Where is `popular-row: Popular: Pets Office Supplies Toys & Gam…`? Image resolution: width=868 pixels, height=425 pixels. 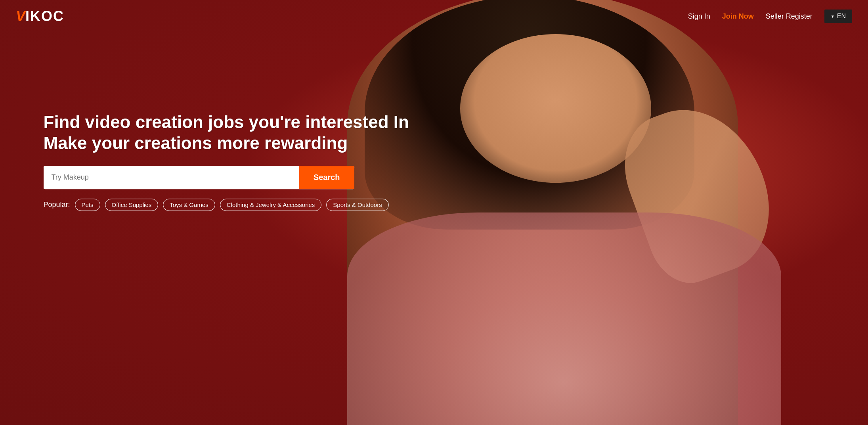 popular-row: Popular: Pets Office Supplies Toys & Gam… is located at coordinates (226, 205).